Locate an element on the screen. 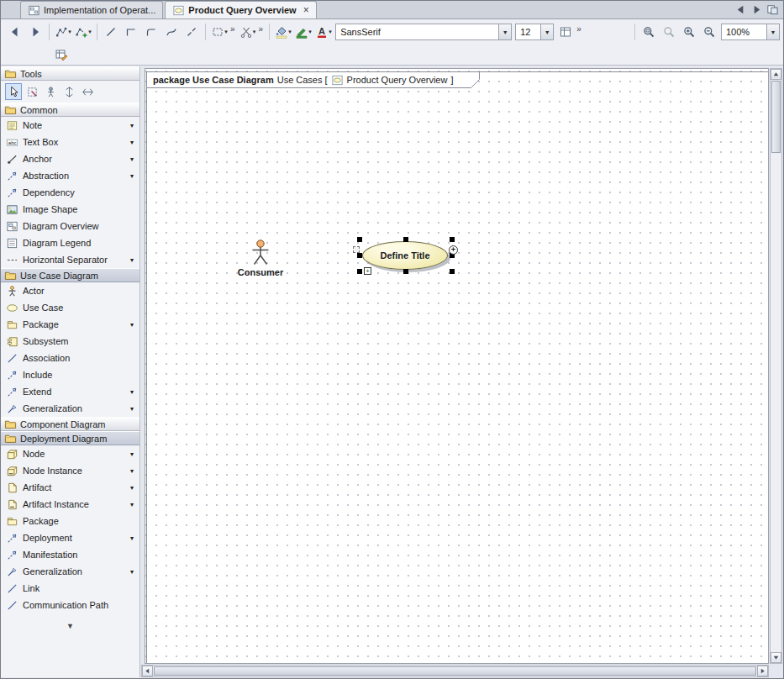 The width and height of the screenshot is (784, 679). horizontal-scroll-thumb is located at coordinates (455, 671).